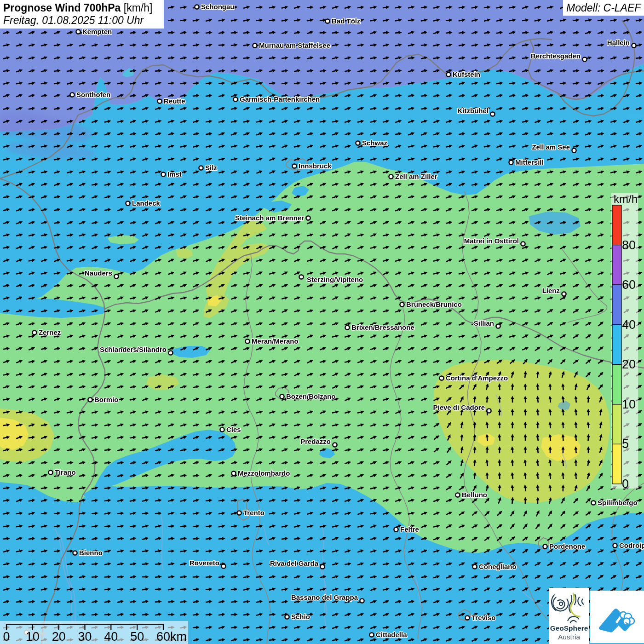  I want to click on svg-text: 5, so click(626, 444).